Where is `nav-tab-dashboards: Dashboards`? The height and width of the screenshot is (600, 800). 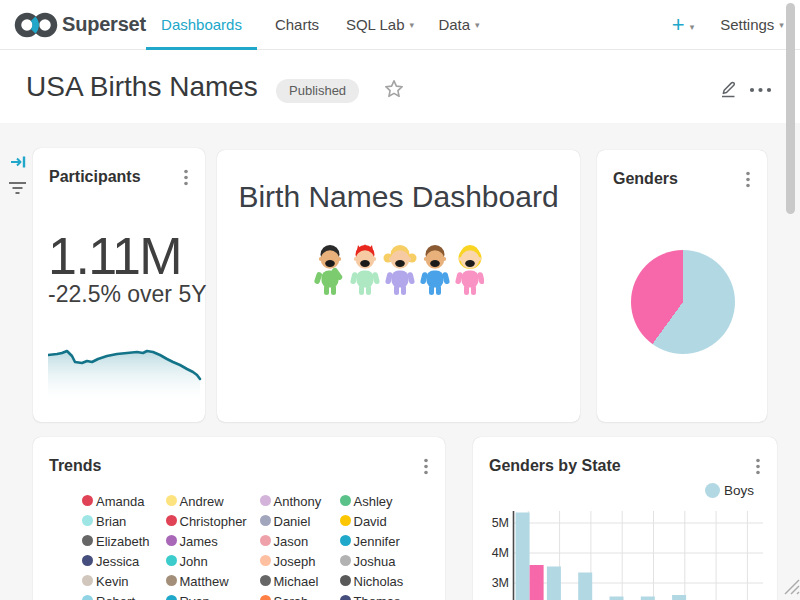
nav-tab-dashboards: Dashboards is located at coordinates (202, 24).